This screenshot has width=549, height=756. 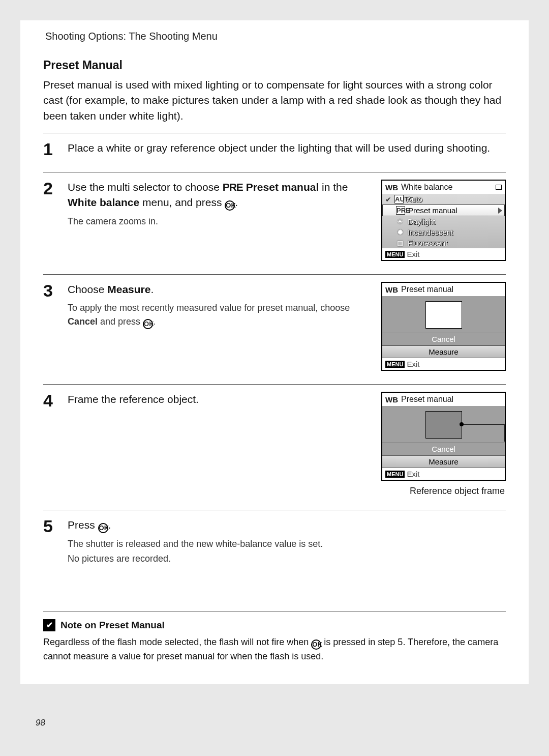 What do you see at coordinates (444, 425) in the screenshot?
I see `reference-frame-box` at bounding box center [444, 425].